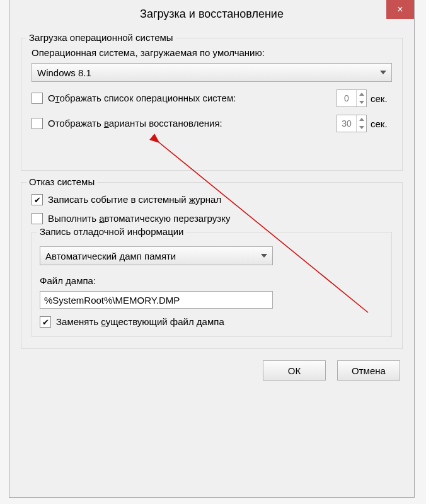  What do you see at coordinates (400, 9) in the screenshot?
I see `close-button: ×` at bounding box center [400, 9].